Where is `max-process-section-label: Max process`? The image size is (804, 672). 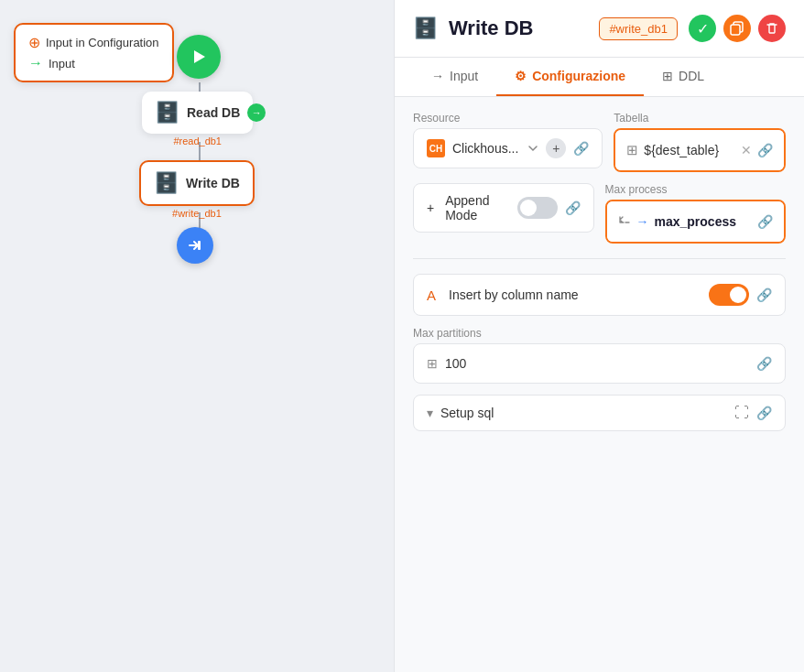
max-process-section-label: Max process is located at coordinates (696, 190).